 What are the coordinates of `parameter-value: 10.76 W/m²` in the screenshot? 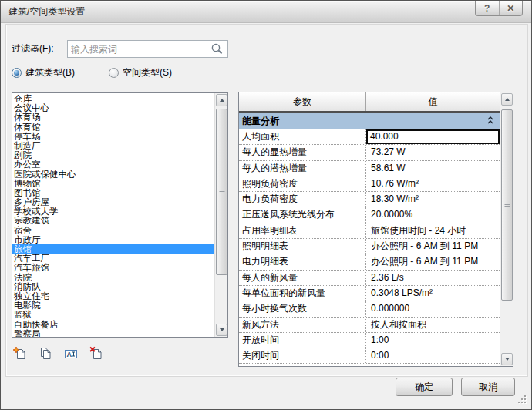 It's located at (433, 183).